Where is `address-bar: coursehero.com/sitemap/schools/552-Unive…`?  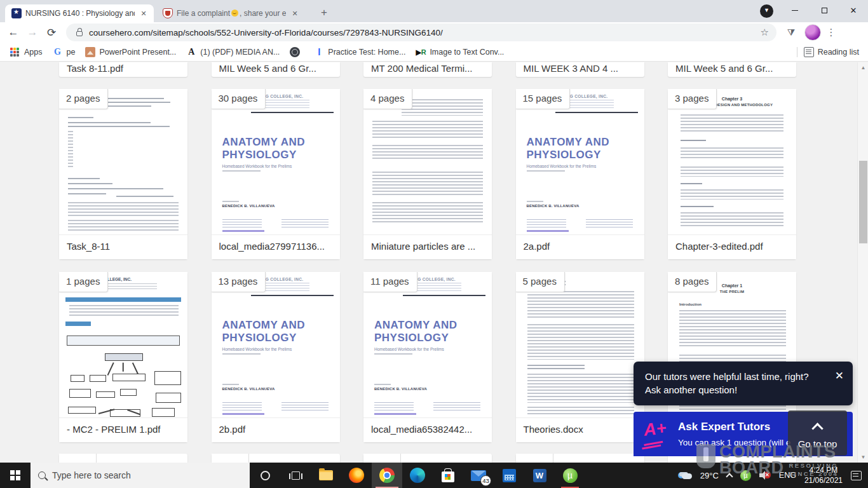 address-bar: coursehero.com/sitemap/schools/552-Unive… is located at coordinates (421, 32).